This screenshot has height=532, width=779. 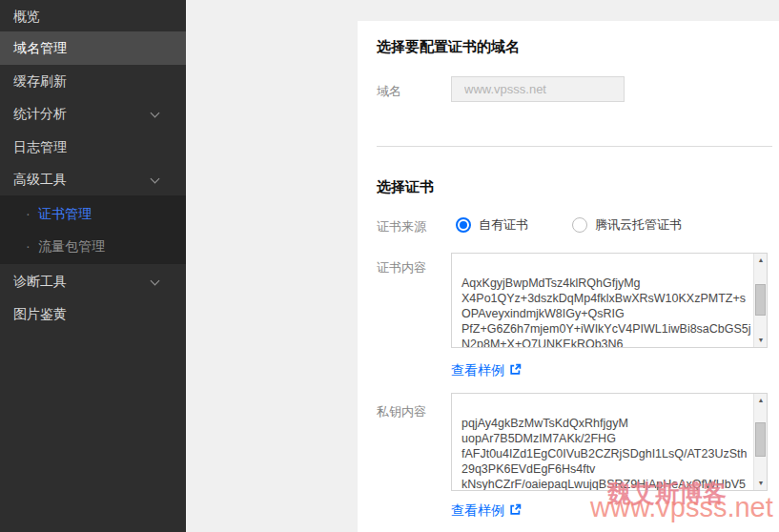 What do you see at coordinates (463, 225) in the screenshot?
I see `radio-own-cert` at bounding box center [463, 225].